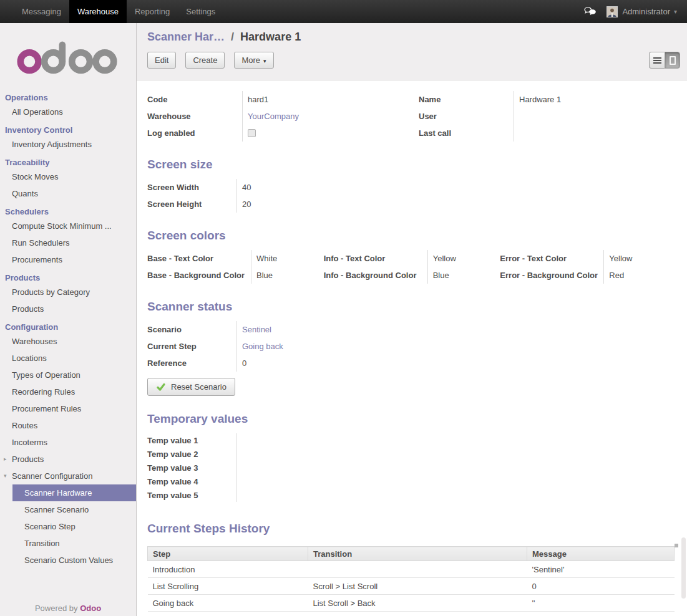 This screenshot has height=616, width=687. Describe the element at coordinates (68, 443) in the screenshot. I see `sidebar-item-incoterms: Incoterms` at that location.